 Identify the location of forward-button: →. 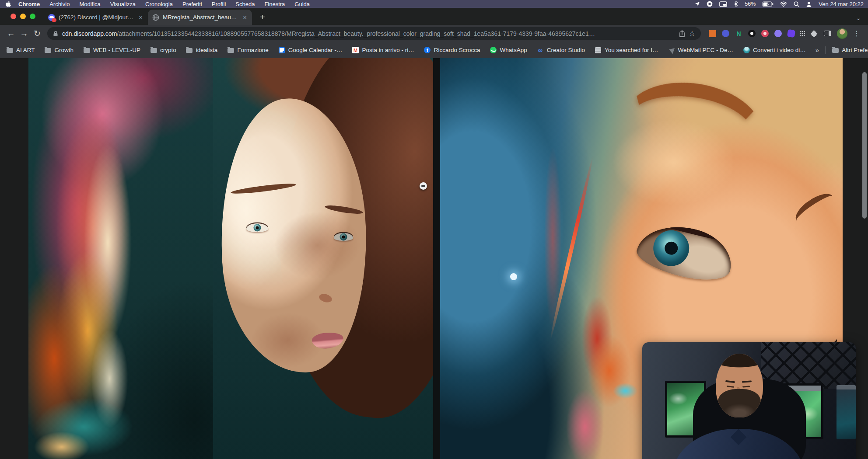
(24, 34).